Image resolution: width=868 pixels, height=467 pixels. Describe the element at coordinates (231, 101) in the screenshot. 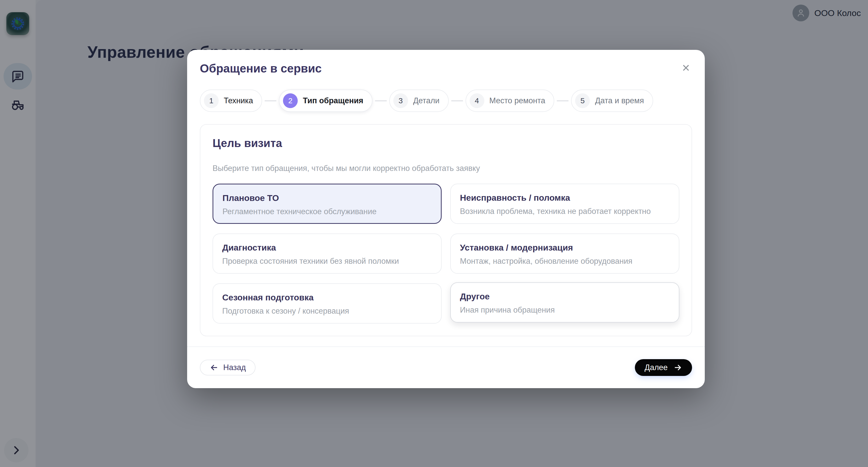

I see `step-1-machinery: 1 Техника` at that location.